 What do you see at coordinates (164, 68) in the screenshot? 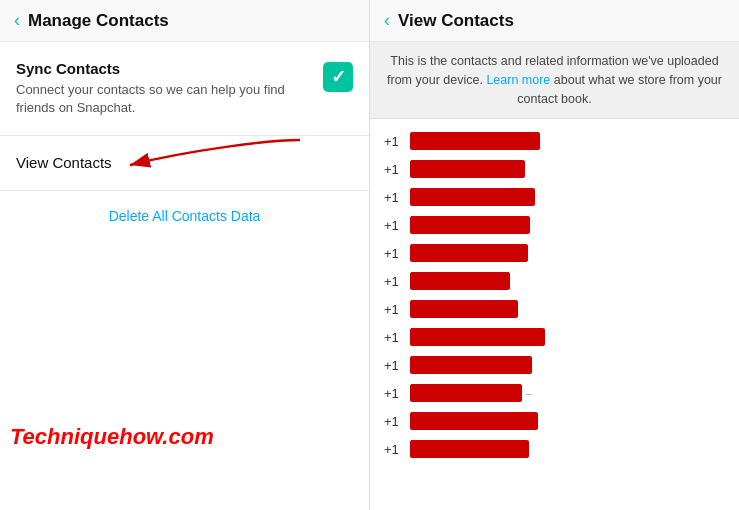
I see `sync-title: Sync Contacts` at bounding box center [164, 68].